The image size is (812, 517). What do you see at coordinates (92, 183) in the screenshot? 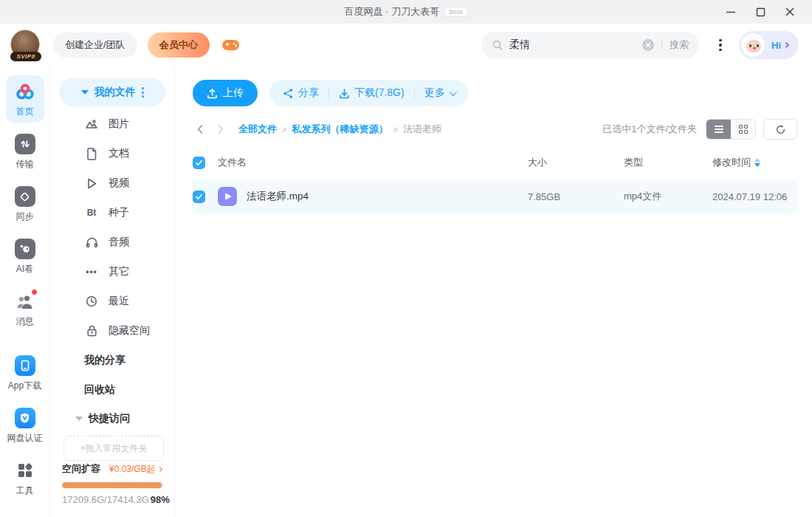
I see `video-play-icon` at bounding box center [92, 183].